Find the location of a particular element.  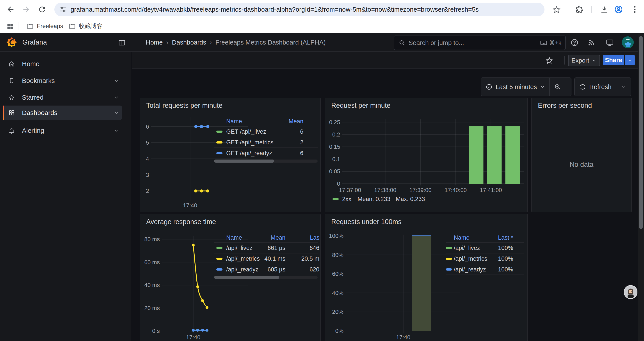

panel-total-requests-per-minute: Total requests per minute 6543217:40 Nam… is located at coordinates (230, 155).